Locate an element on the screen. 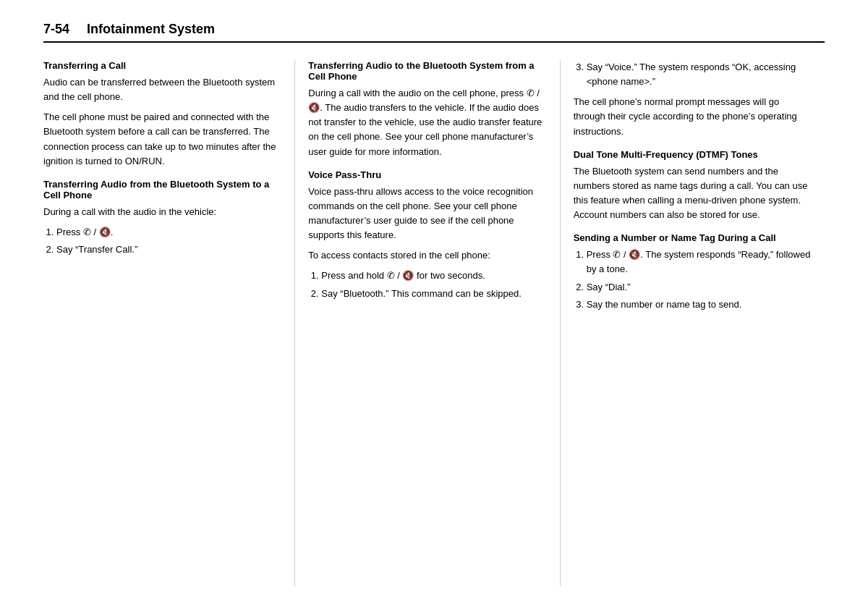 The height and width of the screenshot is (608, 868). transferring-call-para1: Audio can be transferred between the Blu… is located at coordinates (162, 90).